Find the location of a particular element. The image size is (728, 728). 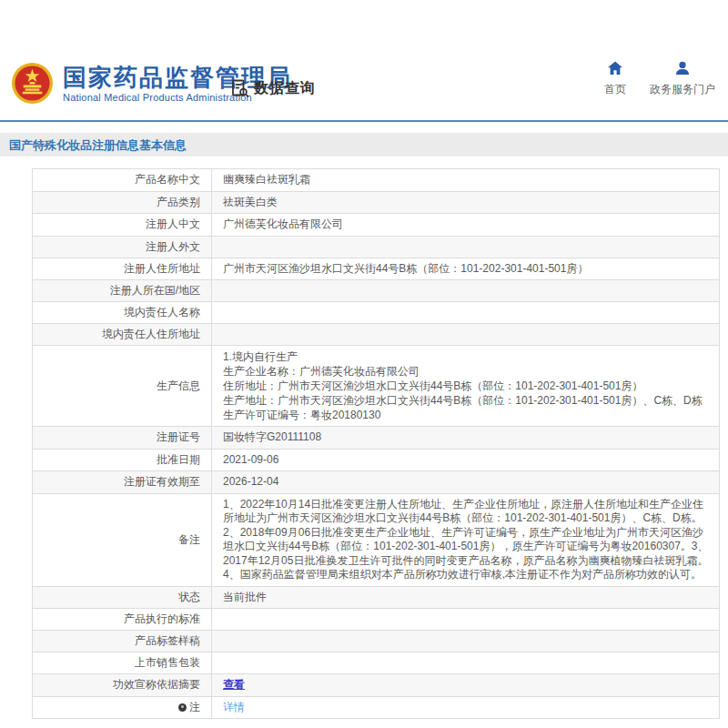

row-value: 当前批件 is located at coordinates (466, 598).